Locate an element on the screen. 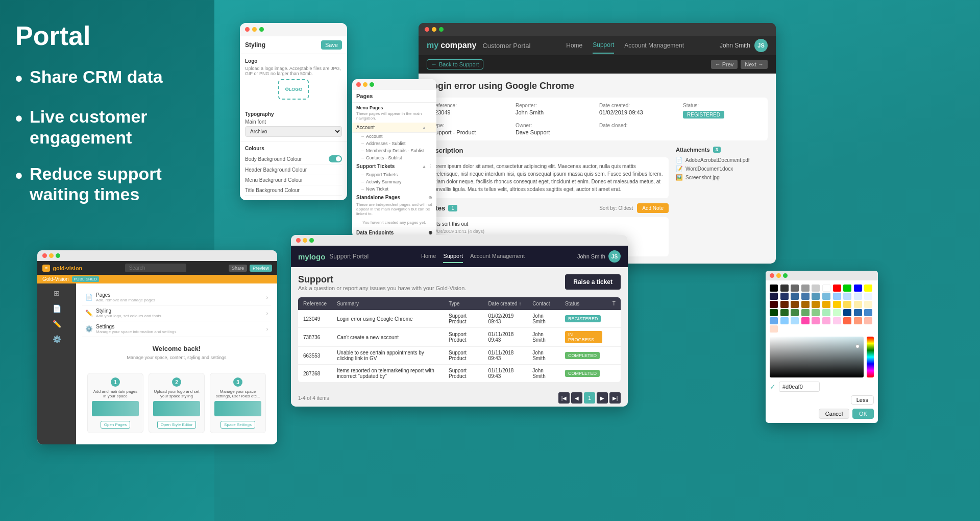 This screenshot has width=980, height=521. swatch-teal1 is located at coordinates (826, 296).